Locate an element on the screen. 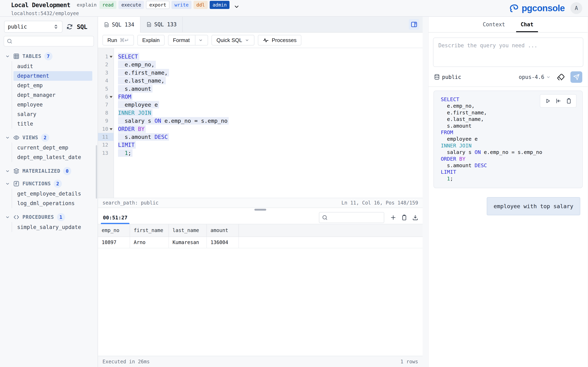  sidebar-item-get_employee_details: get_employee_details is located at coordinates (53, 194).